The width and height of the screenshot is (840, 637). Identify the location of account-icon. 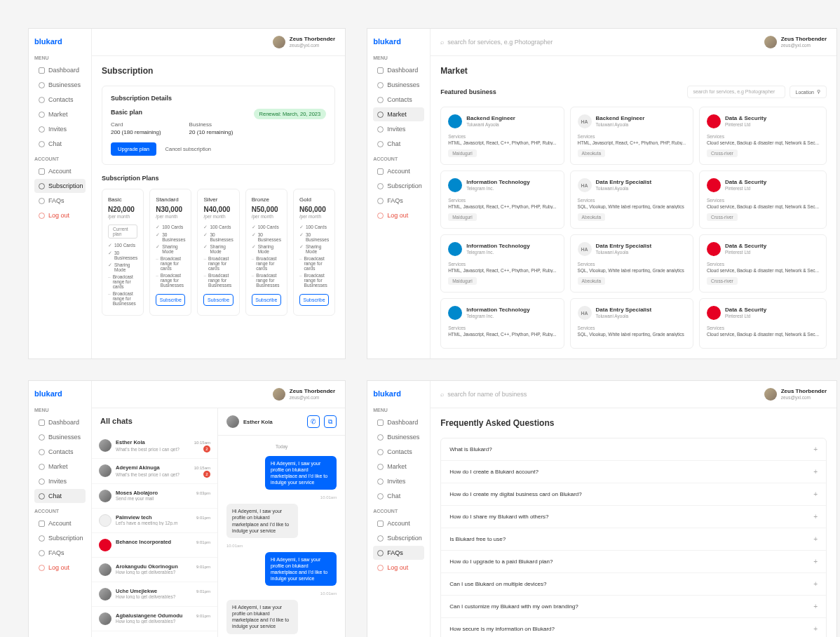
(42, 171).